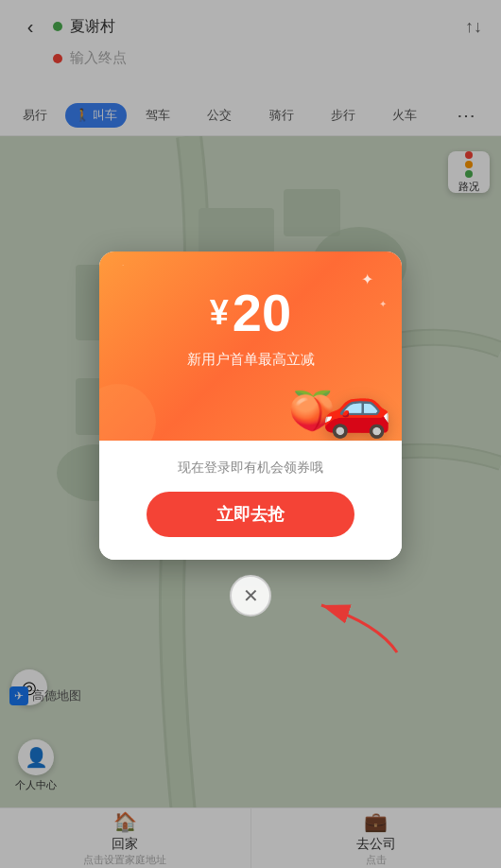 The image size is (501, 868). I want to click on sparkle-icon-1: ✦, so click(367, 280).